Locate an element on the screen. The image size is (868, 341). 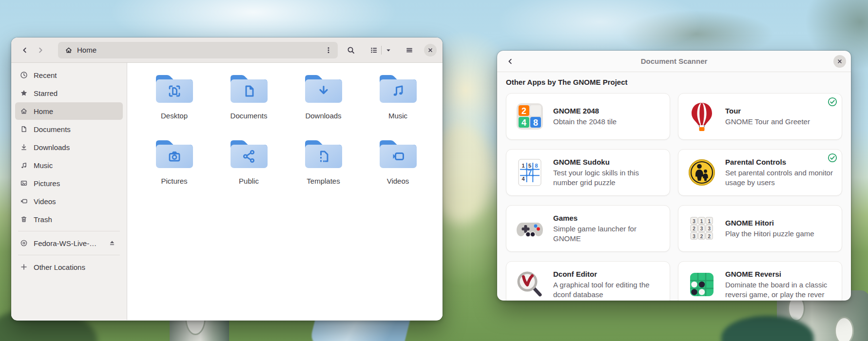
app-parental-icon is located at coordinates (702, 172).